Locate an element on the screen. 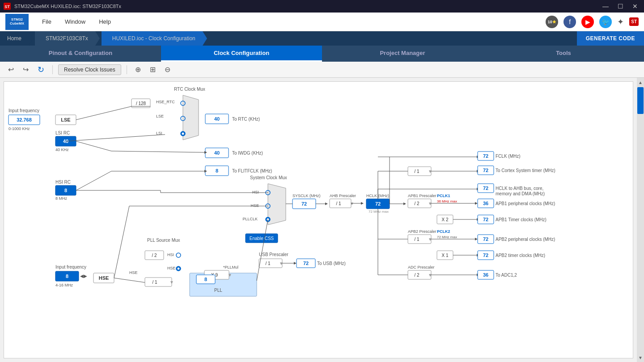 The height and width of the screenshot is (362, 644). menu-window: Window is located at coordinates (75, 21).